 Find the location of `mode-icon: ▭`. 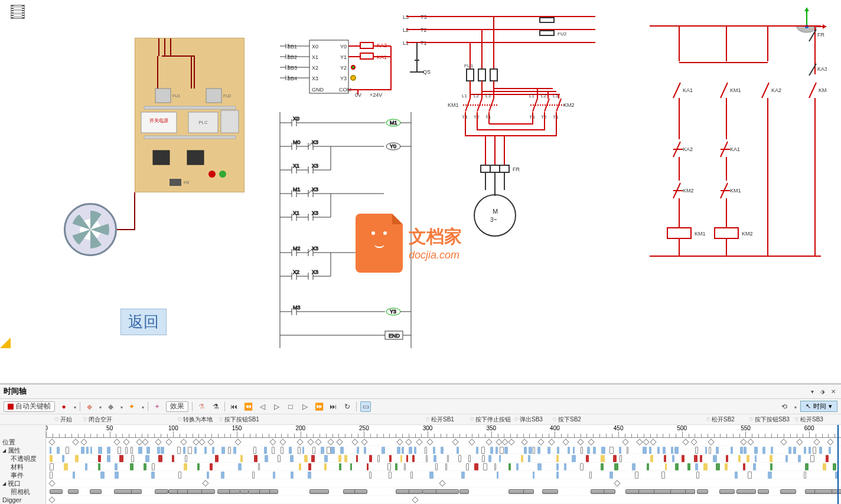

mode-icon: ▭ is located at coordinates (366, 407).